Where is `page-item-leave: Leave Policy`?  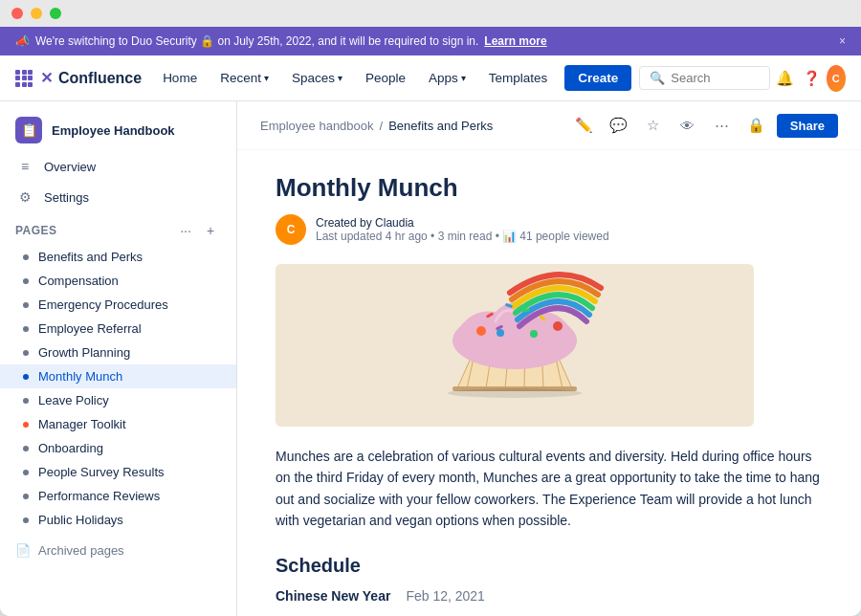 page-item-leave: Leave Policy is located at coordinates (119, 400).